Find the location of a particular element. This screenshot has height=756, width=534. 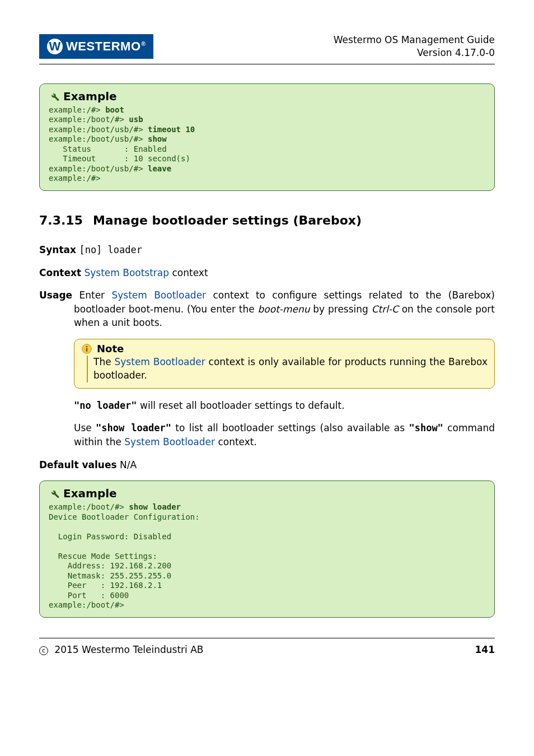

page-footer: c 2015 Westermo Teleindustri AB 141 is located at coordinates (267, 650).